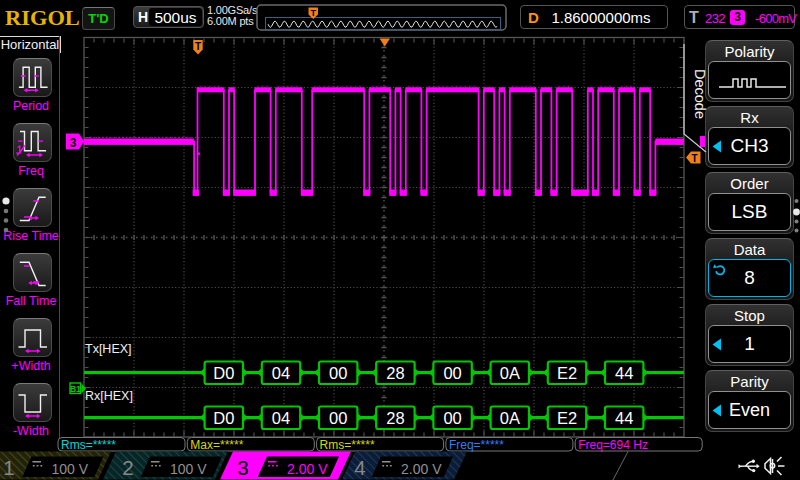 Image resolution: width=800 pixels, height=480 pixels. Describe the element at coordinates (476, 445) in the screenshot. I see `svg-text: Freq=*****` at that location.